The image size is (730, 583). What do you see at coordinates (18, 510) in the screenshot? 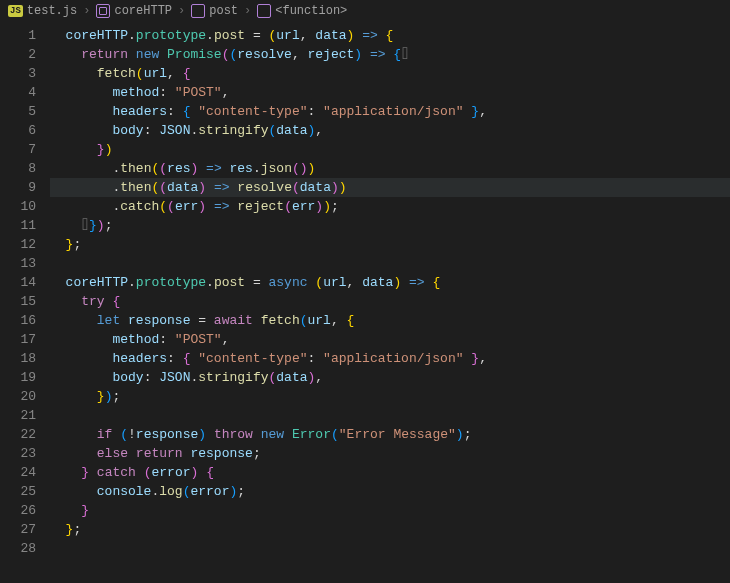
I see `line-number: 26` at bounding box center [18, 510].